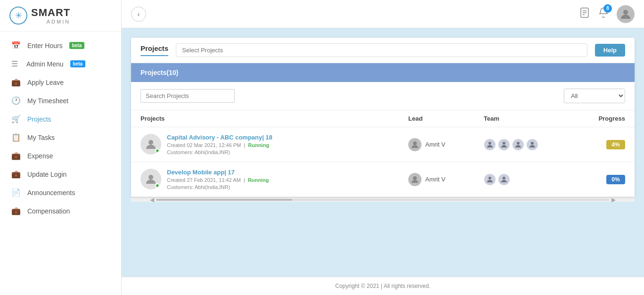 The image size is (644, 295). I want to click on notifications-icon: 8, so click(603, 14).